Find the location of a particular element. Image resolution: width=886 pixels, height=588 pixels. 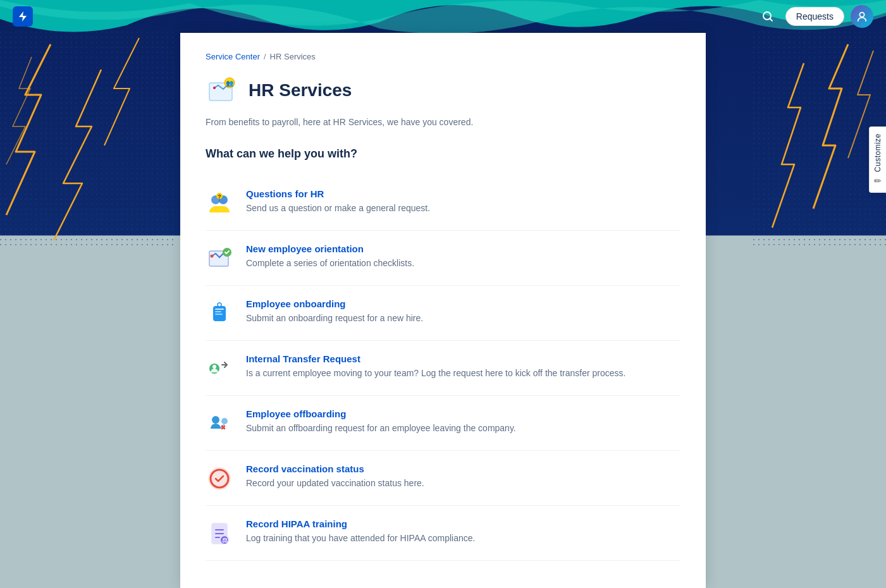

service-desc-employee-onboarding: Submit an onboarding request for a new h… is located at coordinates (463, 319).